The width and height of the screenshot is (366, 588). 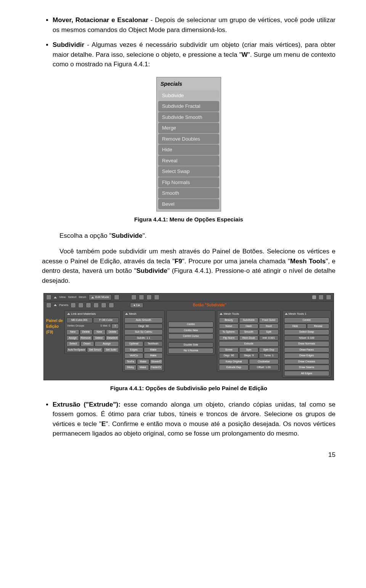 What do you see at coordinates (63, 297) in the screenshot?
I see `view-menu: View` at bounding box center [63, 297].